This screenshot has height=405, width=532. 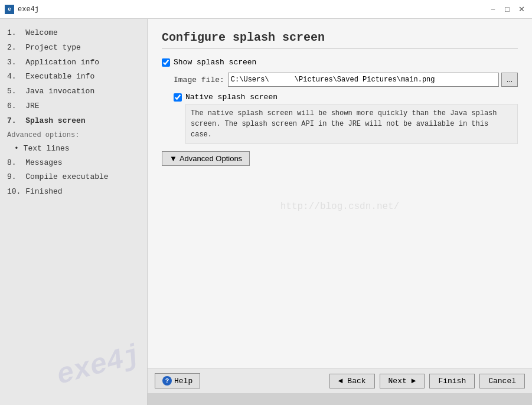 I want to click on browse-button: ..., so click(x=510, y=80).